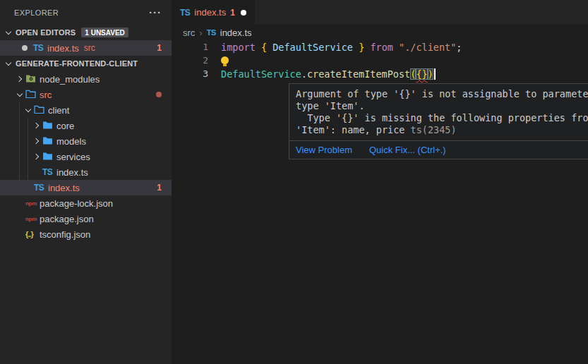  What do you see at coordinates (64, 48) in the screenshot?
I see `open-editor-label: index.ts` at bounding box center [64, 48].